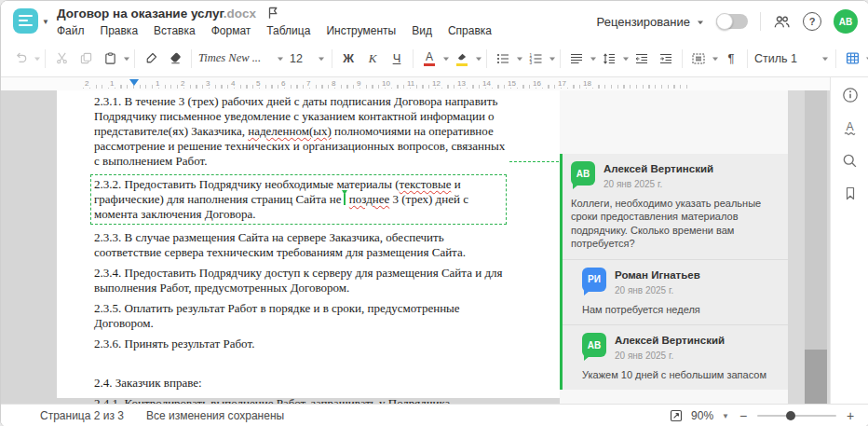  I want to click on line-spacing-button, so click(609, 59).